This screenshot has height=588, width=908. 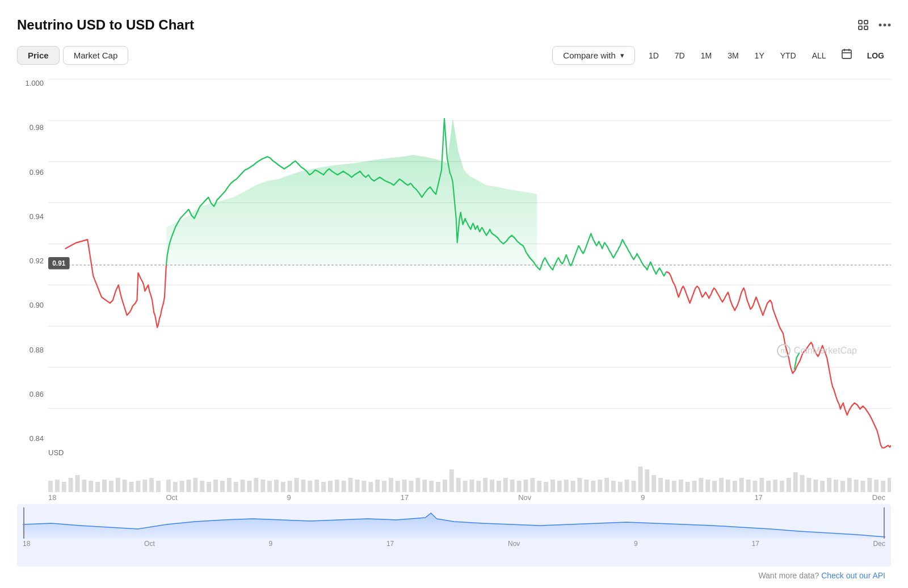 I want to click on chevron-down-icon: ▾, so click(x=622, y=56).